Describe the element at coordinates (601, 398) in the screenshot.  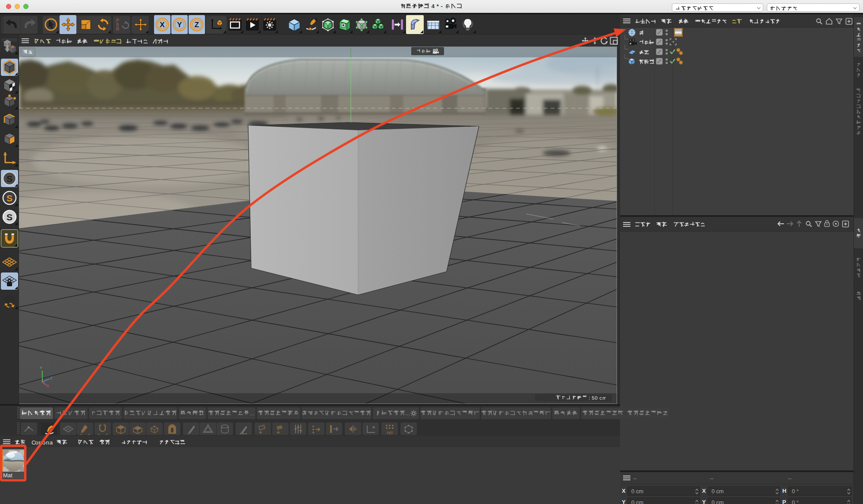
I see `svg-text: c` at that location.